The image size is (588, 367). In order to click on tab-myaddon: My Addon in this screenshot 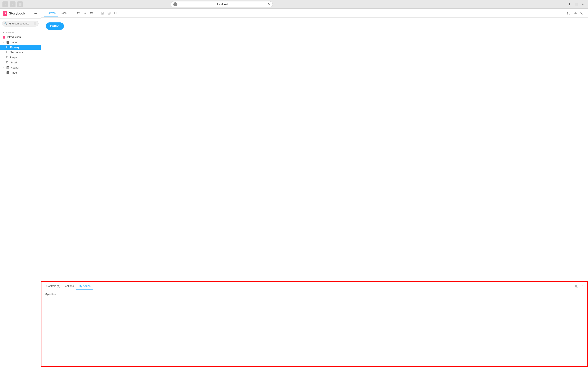, I will do `click(85, 286)`.